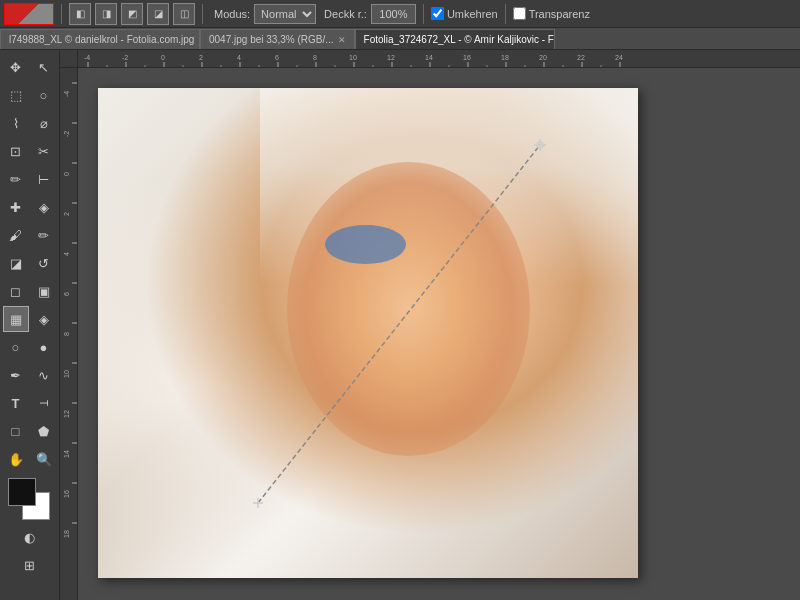 This screenshot has width=800, height=600. What do you see at coordinates (543, 58) in the screenshot?
I see `svg-text: 20` at bounding box center [543, 58].